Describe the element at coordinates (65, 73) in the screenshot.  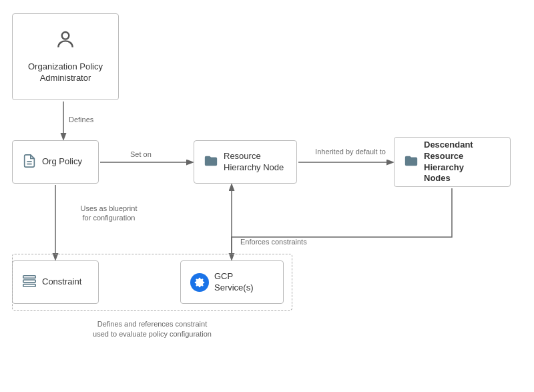
I see `admin-label: Organization Policy Administrator` at that location.